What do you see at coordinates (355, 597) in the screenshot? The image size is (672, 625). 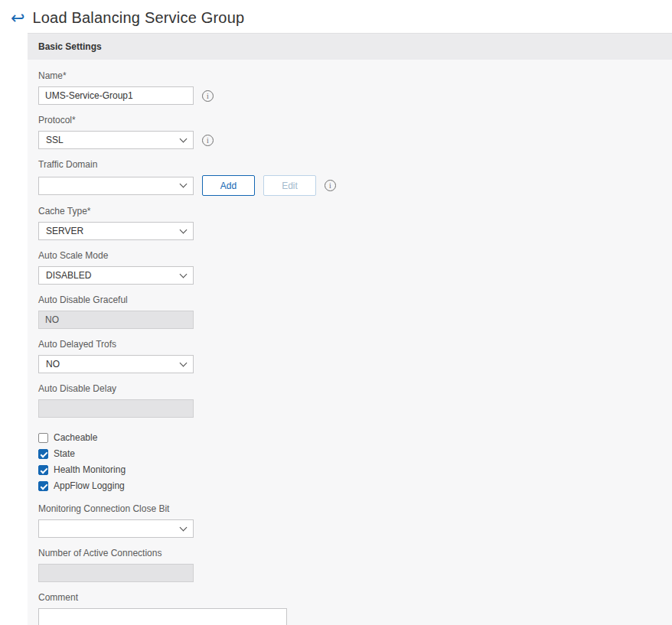 I see `comment-label: Comment` at bounding box center [355, 597].